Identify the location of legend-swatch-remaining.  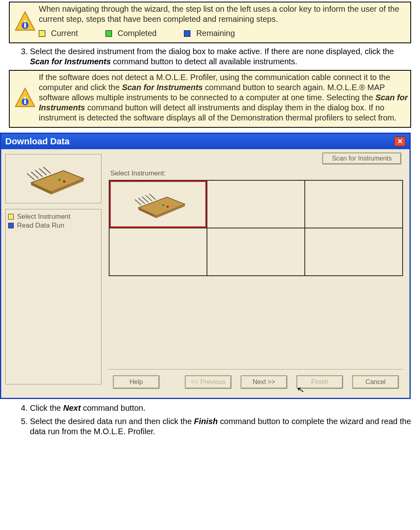
(187, 34).